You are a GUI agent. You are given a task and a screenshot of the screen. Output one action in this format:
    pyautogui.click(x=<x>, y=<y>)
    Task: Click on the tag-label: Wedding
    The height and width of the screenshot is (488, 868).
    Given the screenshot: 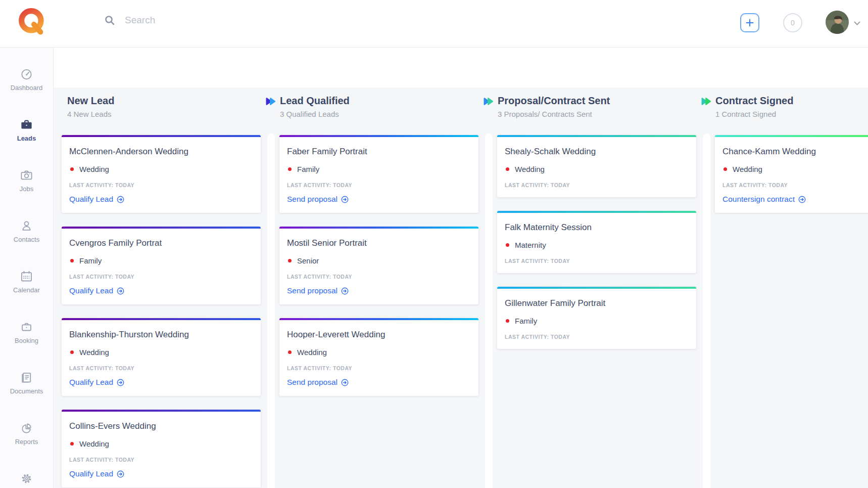 What is the action you would take?
    pyautogui.click(x=94, y=352)
    